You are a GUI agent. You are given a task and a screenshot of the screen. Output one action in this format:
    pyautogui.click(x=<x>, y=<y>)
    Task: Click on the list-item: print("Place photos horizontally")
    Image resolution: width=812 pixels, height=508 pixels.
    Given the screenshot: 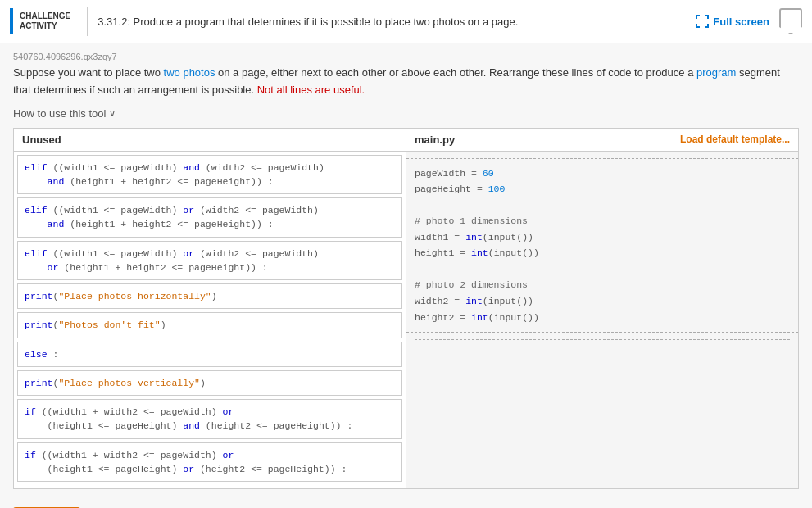 What is the action you would take?
    pyautogui.click(x=210, y=297)
    